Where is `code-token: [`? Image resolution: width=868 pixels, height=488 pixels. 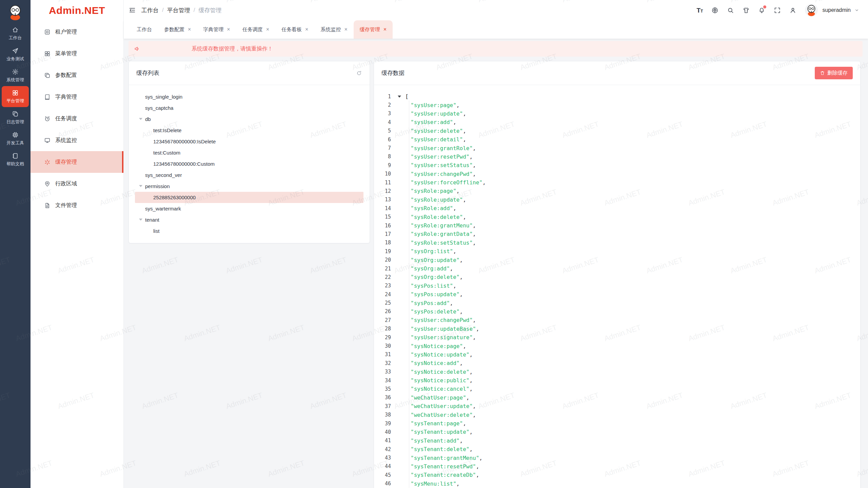
code-token: [ is located at coordinates (407, 96).